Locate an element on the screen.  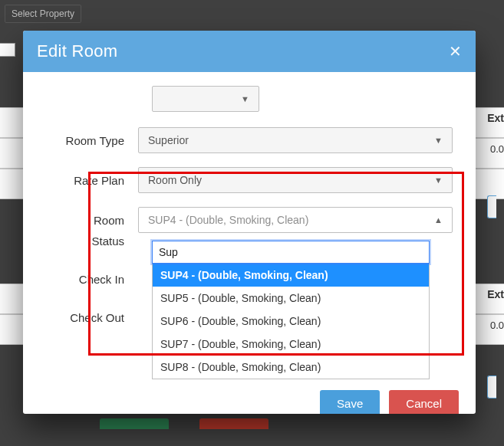
modal-header: Edit Room ✕ is located at coordinates (249, 51).